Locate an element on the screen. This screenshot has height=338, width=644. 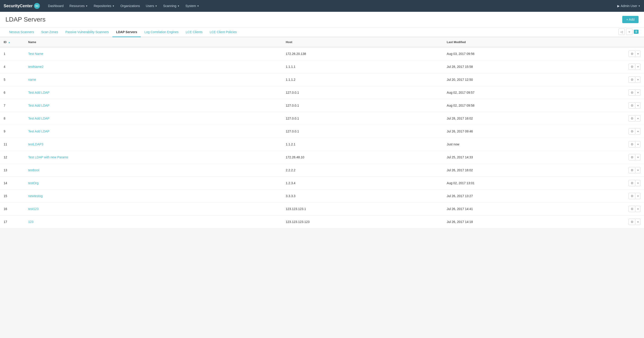
tab-ldap-servers: LDAP Servers is located at coordinates (126, 33).